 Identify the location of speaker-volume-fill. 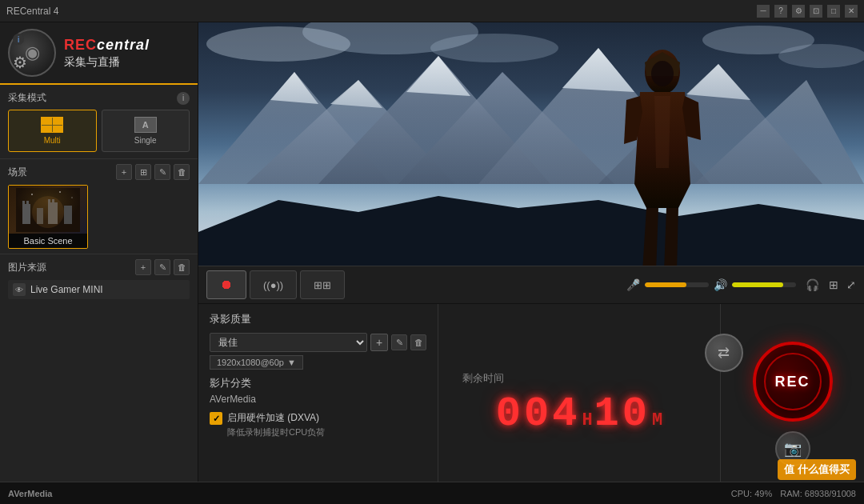
(758, 285).